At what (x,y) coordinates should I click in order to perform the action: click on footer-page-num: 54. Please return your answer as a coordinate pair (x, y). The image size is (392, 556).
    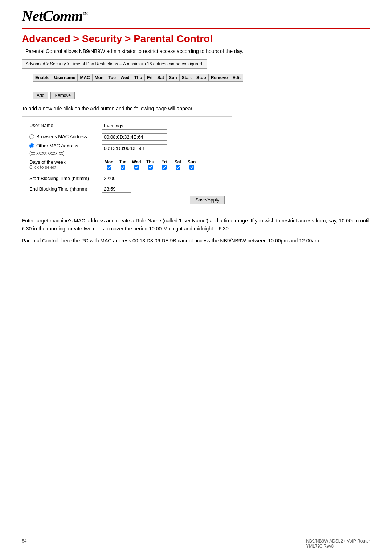
    Looking at the image, I should click on (24, 544).